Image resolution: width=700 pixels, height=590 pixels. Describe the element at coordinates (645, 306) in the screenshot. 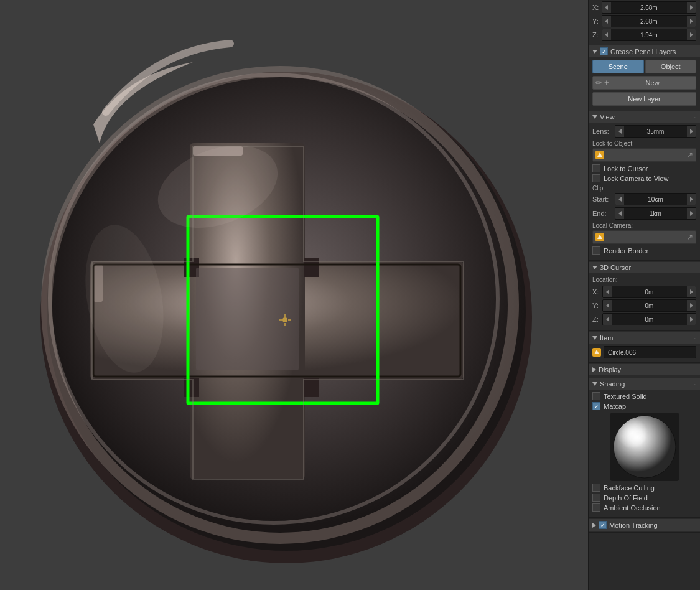

I see `cursor-y-row: Y: 0m` at that location.